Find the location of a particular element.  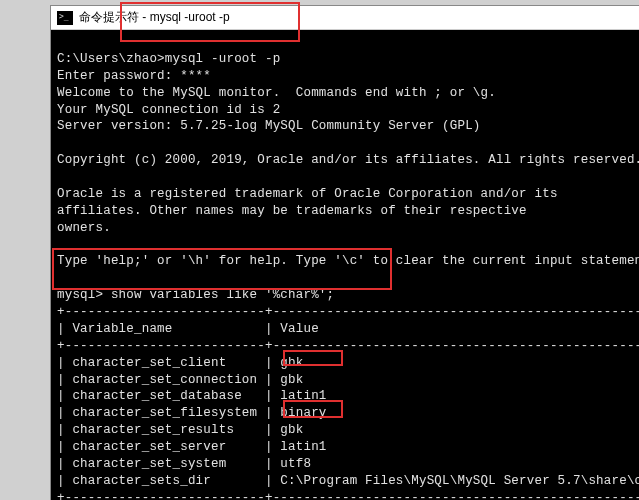

table-row: | character_set_client | gbk is located at coordinates (180, 363).